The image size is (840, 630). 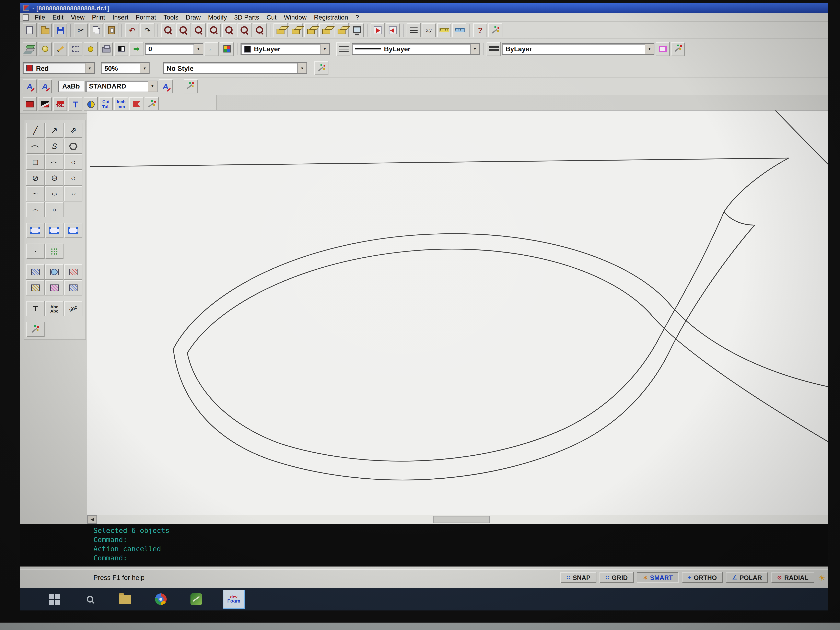 What do you see at coordinates (327, 30) in the screenshot?
I see `3d-part-button-4` at bounding box center [327, 30].